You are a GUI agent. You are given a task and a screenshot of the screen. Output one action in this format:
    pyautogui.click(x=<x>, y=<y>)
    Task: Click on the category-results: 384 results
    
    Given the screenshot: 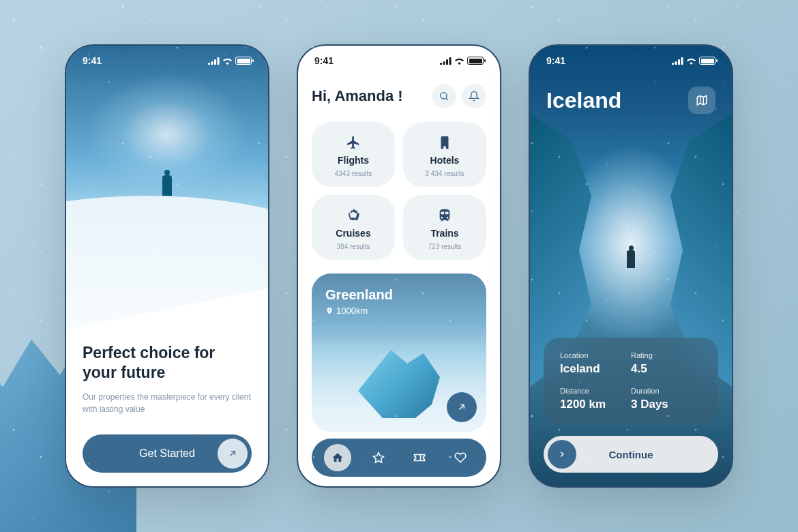 What is the action you would take?
    pyautogui.click(x=353, y=247)
    